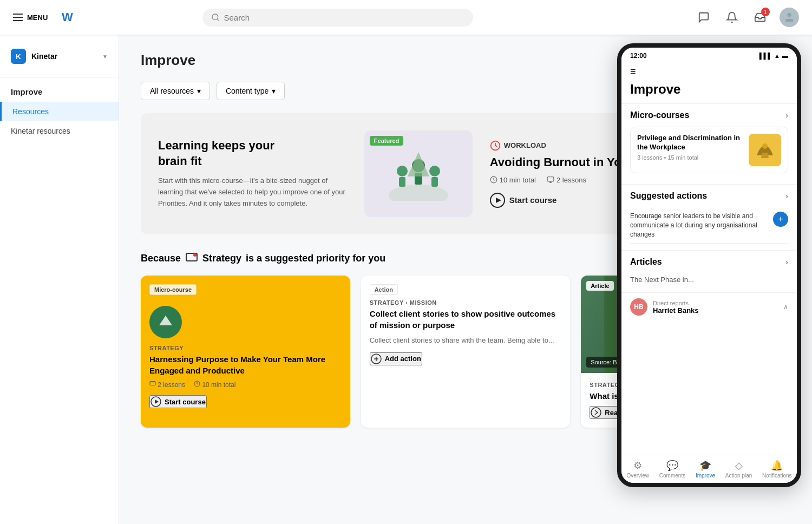  What do you see at coordinates (709, 89) in the screenshot?
I see `mobile-title: Improve` at bounding box center [709, 89].